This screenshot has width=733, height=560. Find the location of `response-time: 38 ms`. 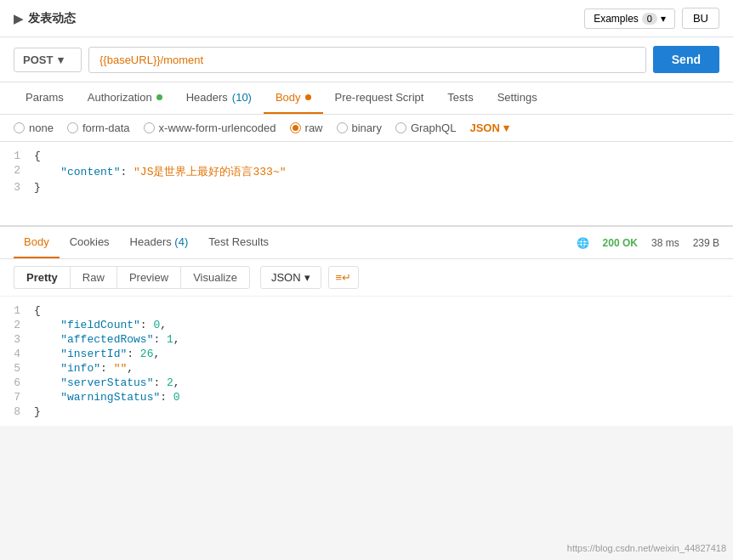

response-time: 38 ms is located at coordinates (665, 243).